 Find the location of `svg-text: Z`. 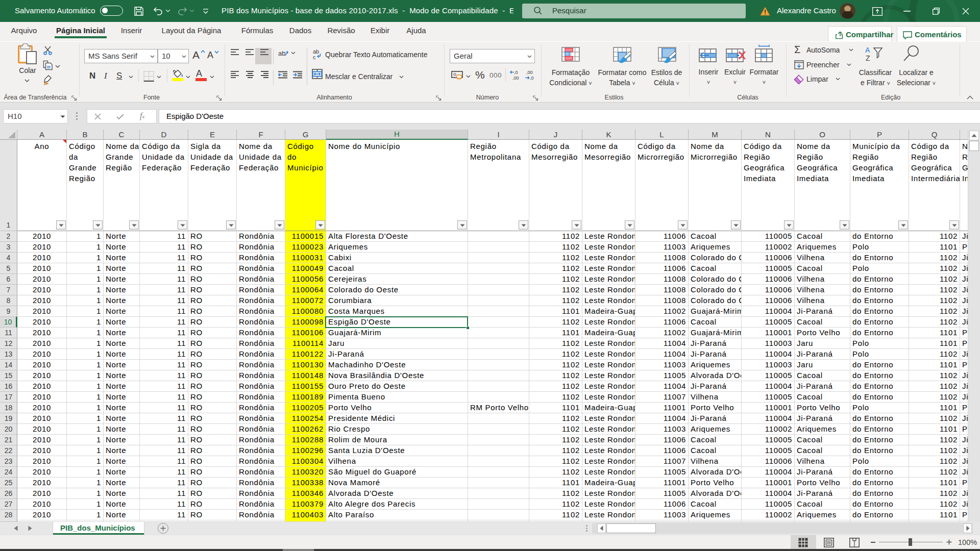

svg-text: Z is located at coordinates (868, 58).